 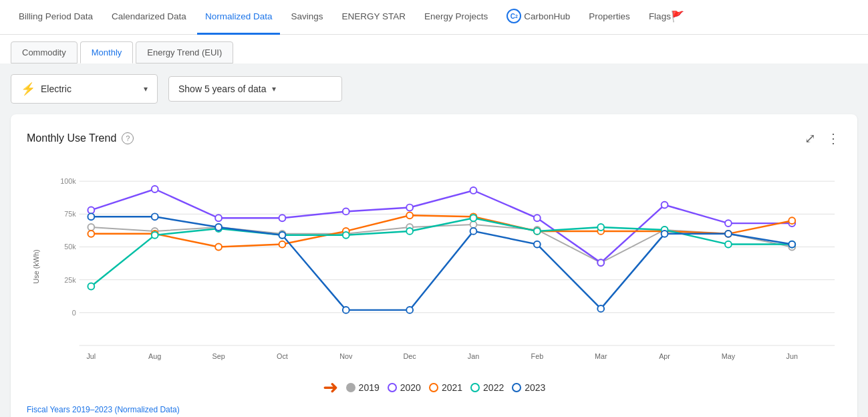 What do you see at coordinates (90, 89) in the screenshot?
I see `commodity-label: Electric` at bounding box center [90, 89].